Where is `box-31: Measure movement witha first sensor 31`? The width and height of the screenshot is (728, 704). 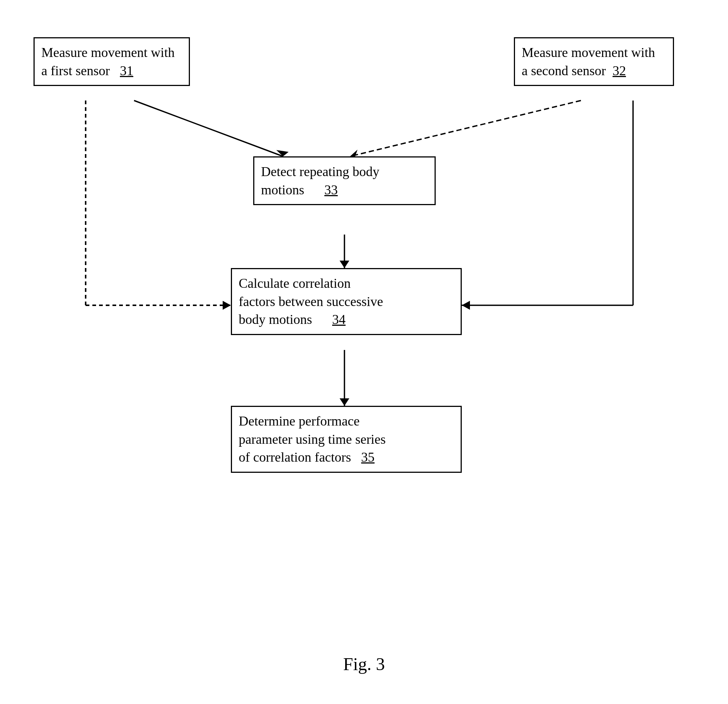 box-31: Measure movement witha first sensor 31 is located at coordinates (112, 62).